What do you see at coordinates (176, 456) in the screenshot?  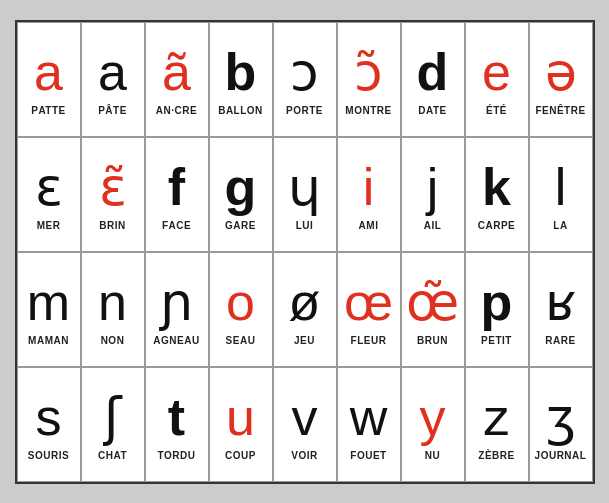 I see `ipa-label: TORDU` at bounding box center [176, 456].